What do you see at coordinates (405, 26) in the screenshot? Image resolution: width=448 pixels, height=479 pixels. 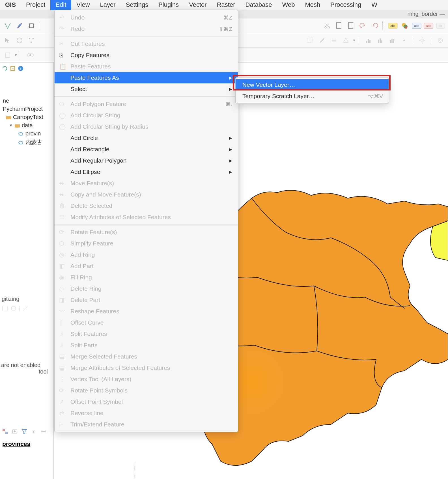 I see `color-circle-icon` at bounding box center [405, 26].